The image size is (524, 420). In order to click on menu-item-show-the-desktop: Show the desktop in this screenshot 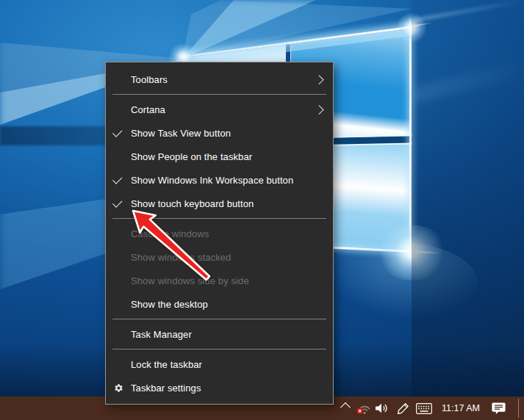, I will do `click(219, 304)`.